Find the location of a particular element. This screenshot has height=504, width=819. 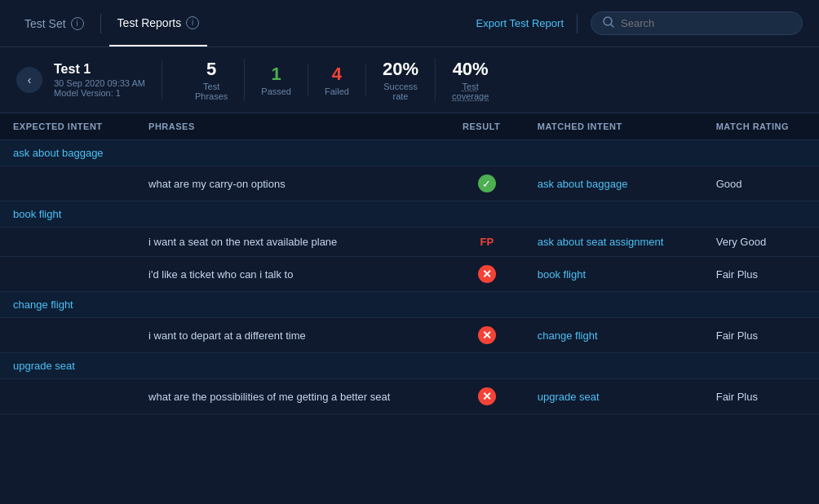

matched-intent-link: upgrade seat is located at coordinates (569, 396).